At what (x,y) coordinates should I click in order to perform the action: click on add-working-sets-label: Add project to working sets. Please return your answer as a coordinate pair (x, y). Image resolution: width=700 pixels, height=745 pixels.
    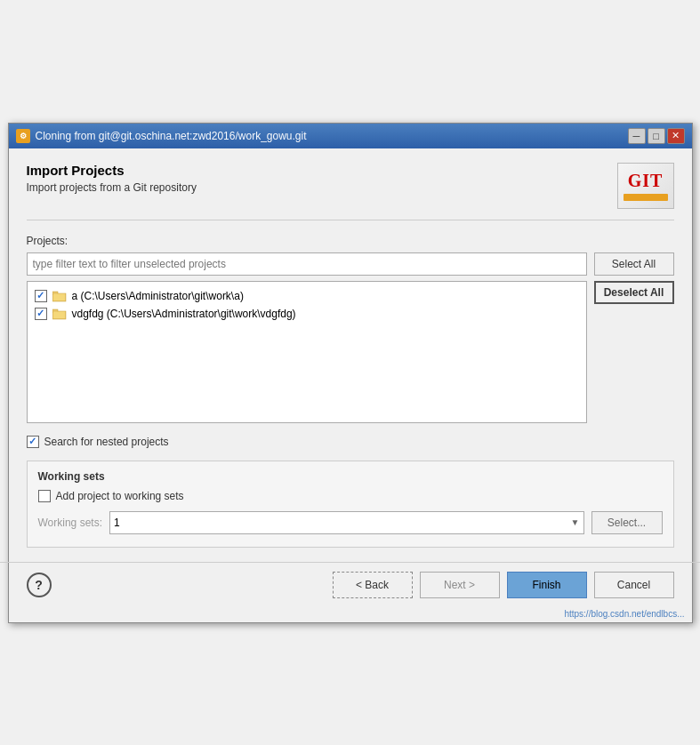
    Looking at the image, I should click on (120, 496).